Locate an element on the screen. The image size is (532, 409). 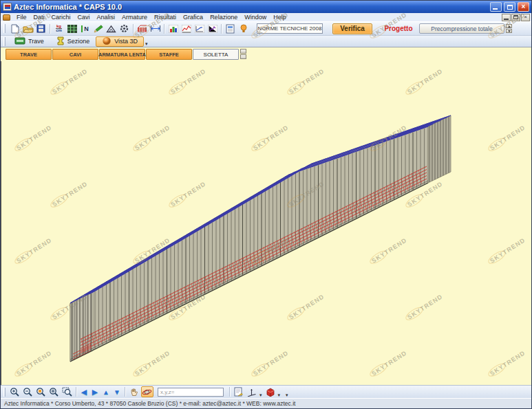
zoom-out-icon is located at coordinates (28, 392).